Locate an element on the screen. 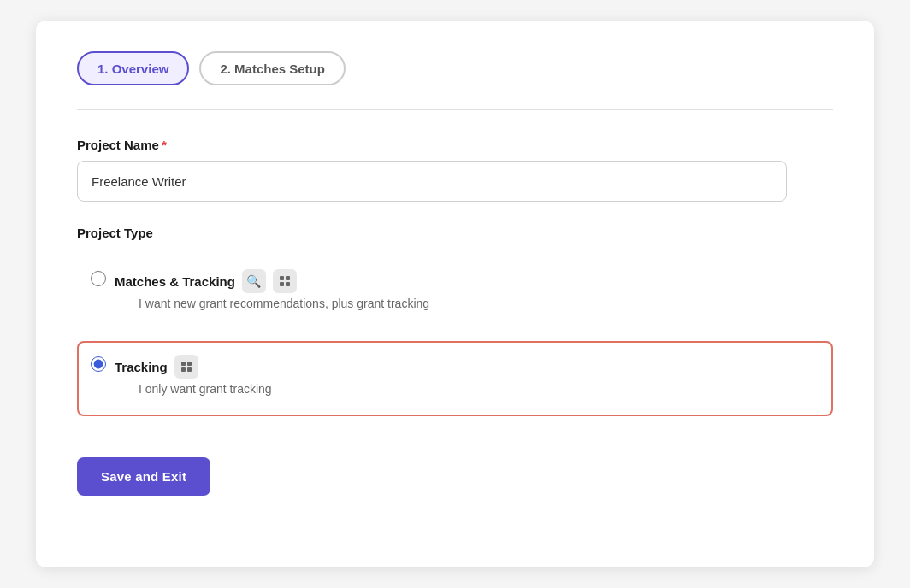 This screenshot has height=588, width=910. option-tracking: Tracking I only want grant tracking is located at coordinates (455, 379).